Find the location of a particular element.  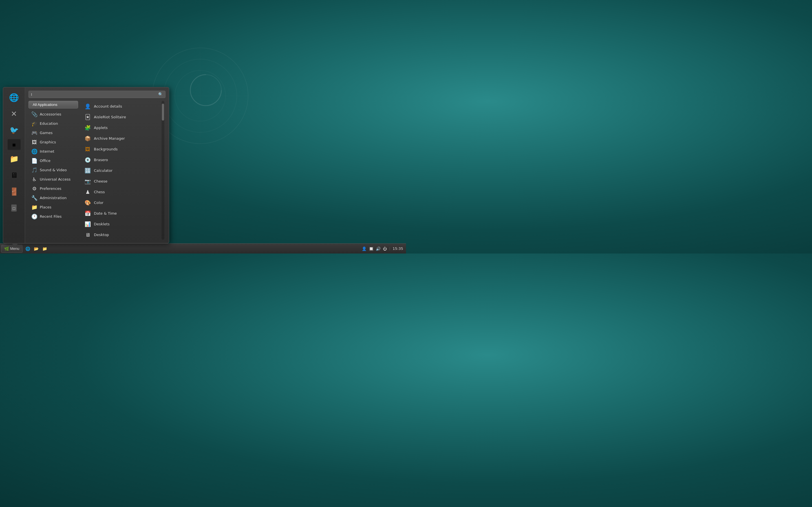

sidebar-globe-button: 🌐 is located at coordinates (14, 97).